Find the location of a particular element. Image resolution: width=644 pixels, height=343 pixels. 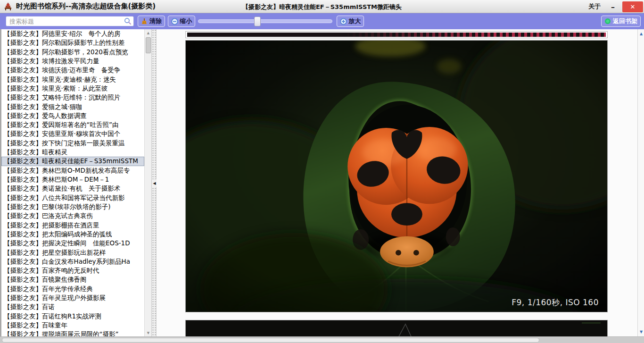

list-item: 【摄影之友】把握决定性瞬间 佳能EOS-1D is located at coordinates (73, 243).